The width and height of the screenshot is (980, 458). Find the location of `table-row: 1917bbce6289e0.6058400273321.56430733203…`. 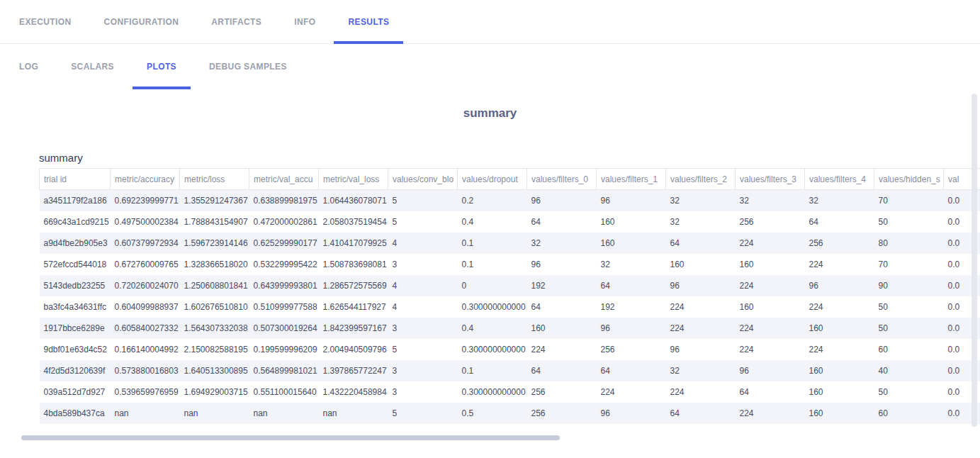

table-row: 1917bbce6289e0.6058400273321.56430733203… is located at coordinates (510, 328).